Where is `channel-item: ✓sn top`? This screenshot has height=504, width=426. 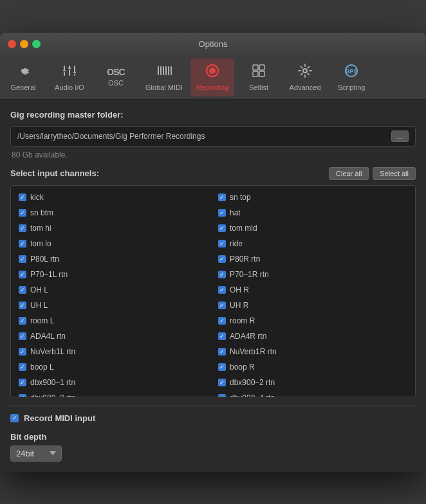
channel-item: ✓sn top is located at coordinates (313, 197).